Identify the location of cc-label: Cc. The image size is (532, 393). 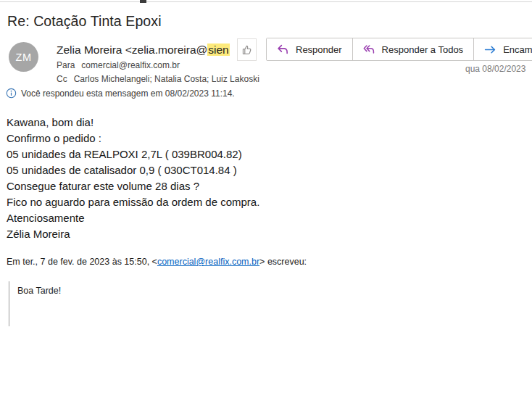
(62, 79).